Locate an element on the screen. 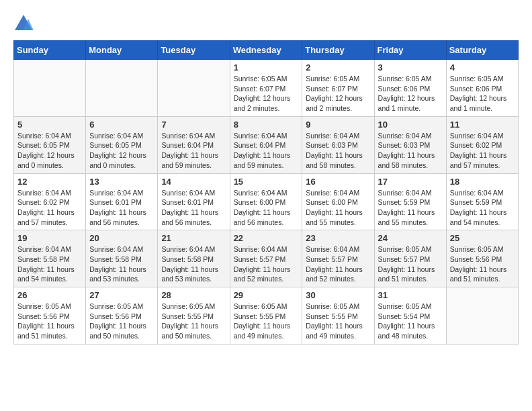 The height and width of the screenshot is (411, 532). weekday-header-friday: Friday is located at coordinates (410, 50).